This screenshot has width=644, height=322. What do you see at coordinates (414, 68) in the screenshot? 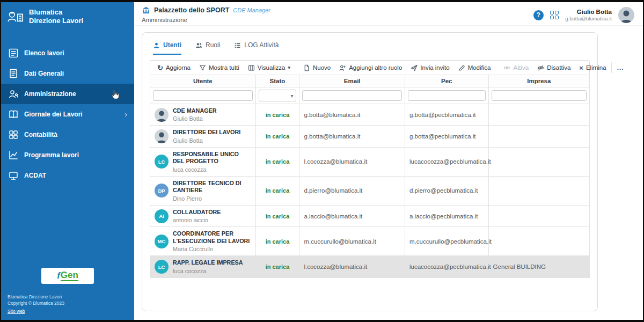
I see `send-icon` at bounding box center [414, 68].